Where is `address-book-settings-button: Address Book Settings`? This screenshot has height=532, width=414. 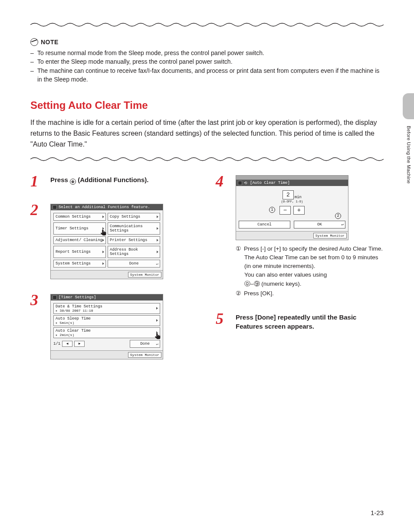 address-book-settings-button: Address Book Settings is located at coordinates (134, 252).